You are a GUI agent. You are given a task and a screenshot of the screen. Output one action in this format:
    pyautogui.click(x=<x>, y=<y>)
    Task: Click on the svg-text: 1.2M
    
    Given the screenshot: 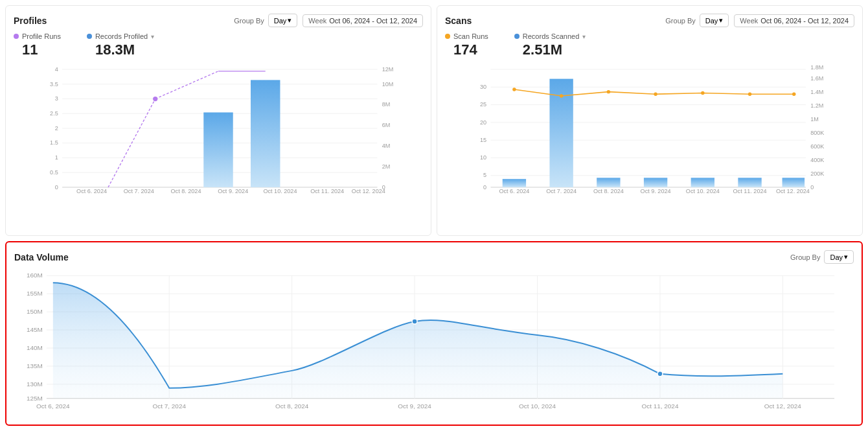 What is the action you would take?
    pyautogui.click(x=817, y=106)
    